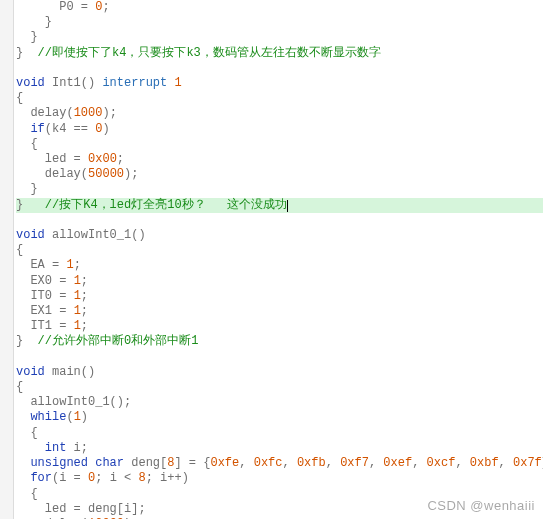 The width and height of the screenshot is (543, 519). I want to click on code-line: delay(1000);, so click(280, 114).